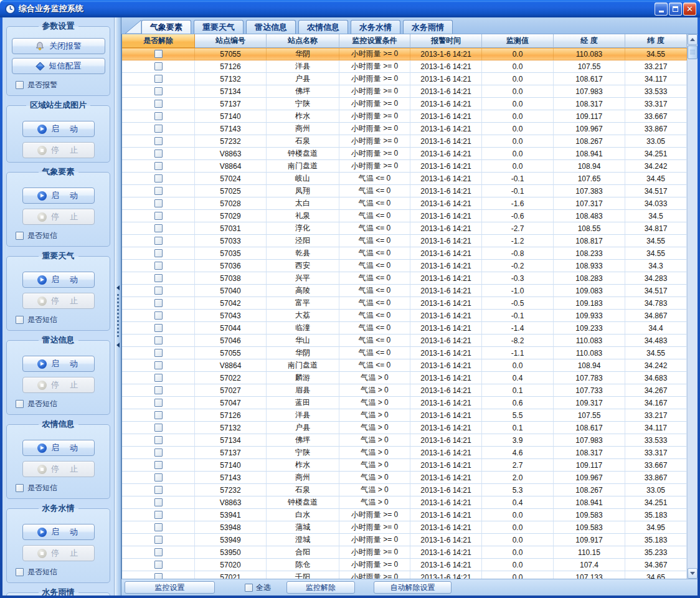 The width and height of the screenshot is (700, 598). Describe the element at coordinates (405, 204) in the screenshot. I see `table-row: 57028太白气温 <= 02013-1-6 14:21-1.6107.3173…` at that location.